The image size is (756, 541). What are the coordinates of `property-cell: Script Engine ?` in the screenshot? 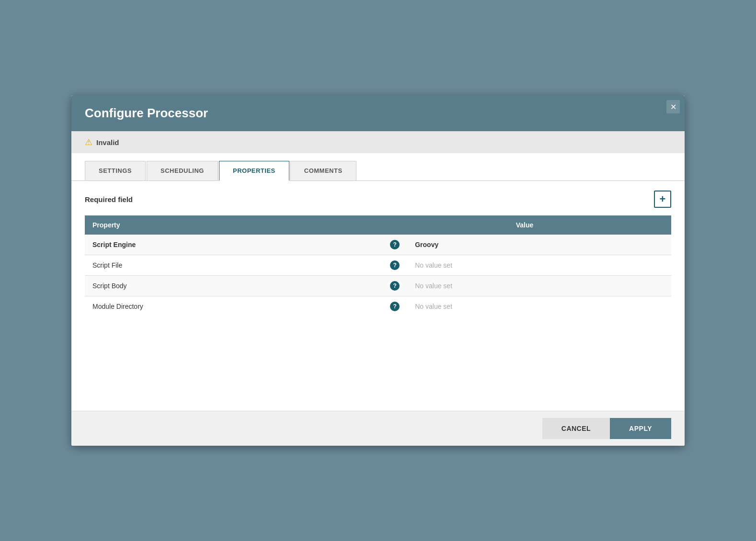 It's located at (246, 245).